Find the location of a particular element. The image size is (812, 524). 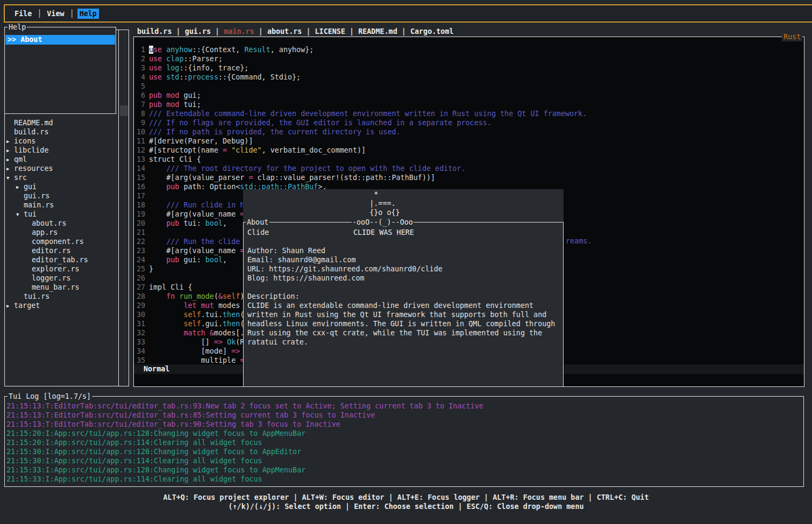

code-token: impl Cli { is located at coordinates (171, 287).